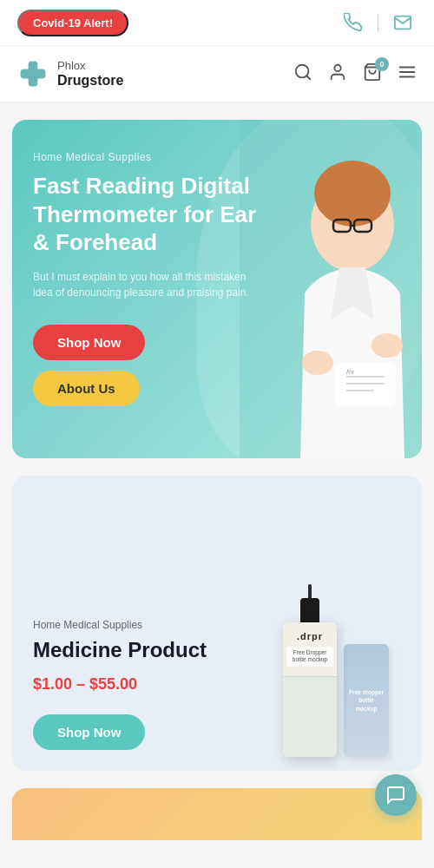 The width and height of the screenshot is (434, 868). What do you see at coordinates (407, 75) in the screenshot?
I see `menu-icon` at bounding box center [407, 75].